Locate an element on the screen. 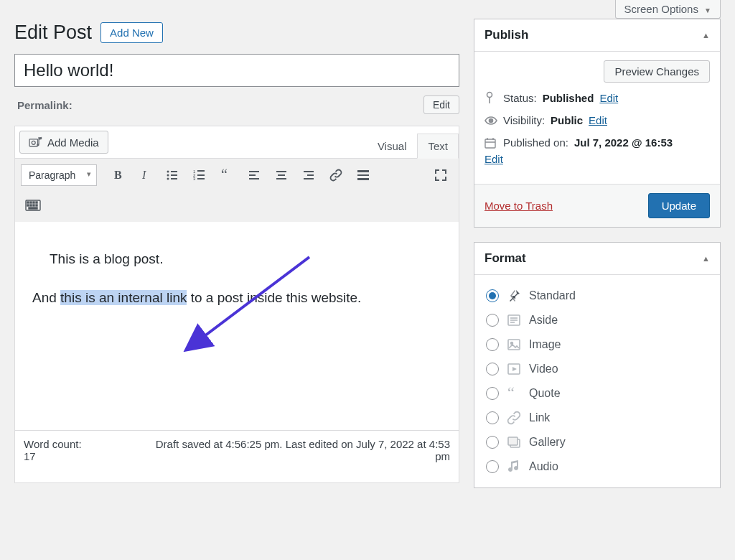  visibility-value: Public is located at coordinates (567, 121).